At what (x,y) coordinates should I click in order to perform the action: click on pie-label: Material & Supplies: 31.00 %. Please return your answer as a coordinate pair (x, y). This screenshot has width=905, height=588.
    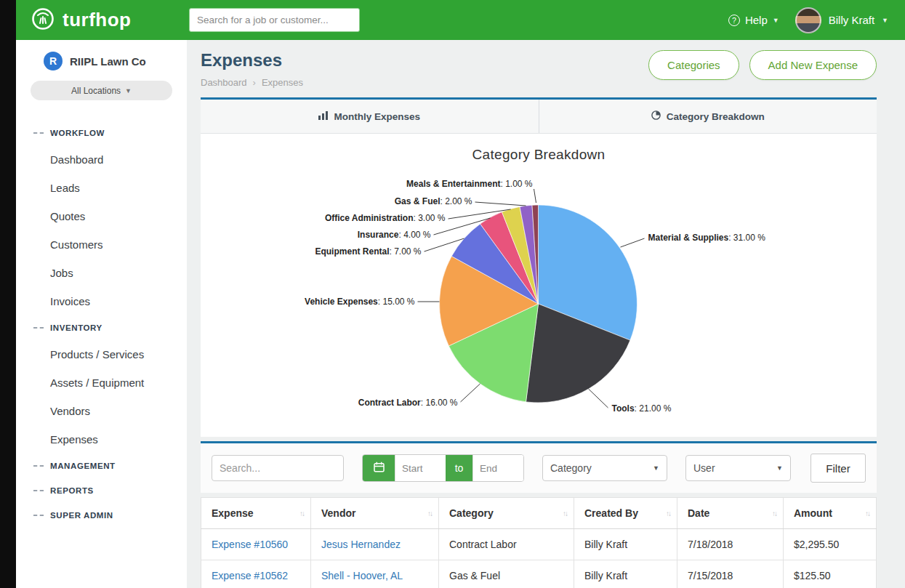
    Looking at the image, I should click on (707, 238).